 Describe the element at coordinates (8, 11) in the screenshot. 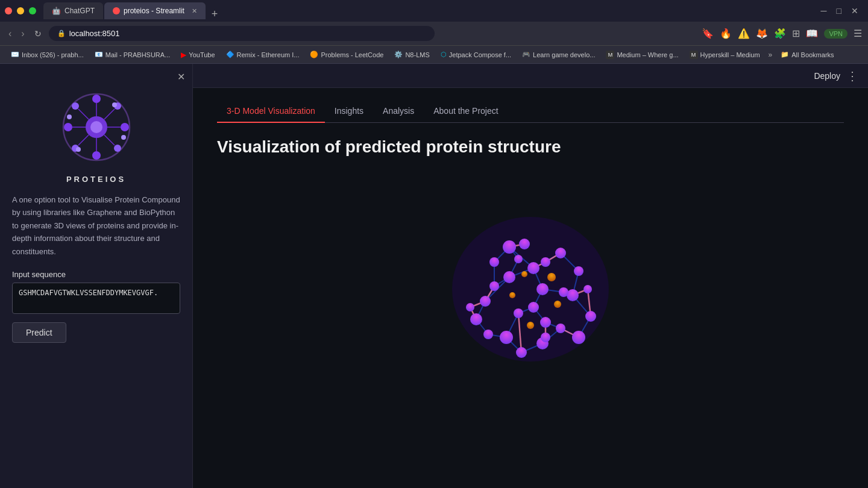

I see `close-button` at that location.